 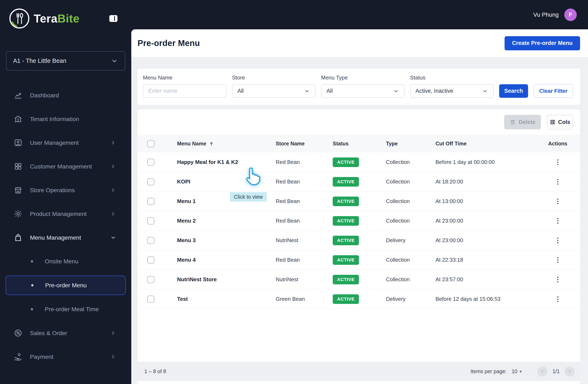 What do you see at coordinates (485, 299) in the screenshot?
I see `cutoff-time-cell: Before 12 days at 15:06:53` at bounding box center [485, 299].